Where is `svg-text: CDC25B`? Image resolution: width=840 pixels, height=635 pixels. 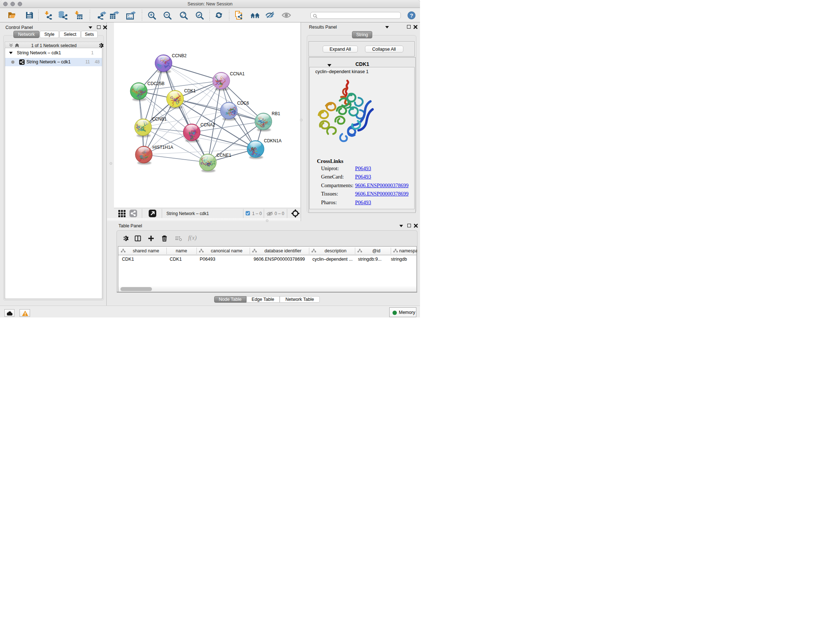
svg-text: CDC25B is located at coordinates (156, 84).